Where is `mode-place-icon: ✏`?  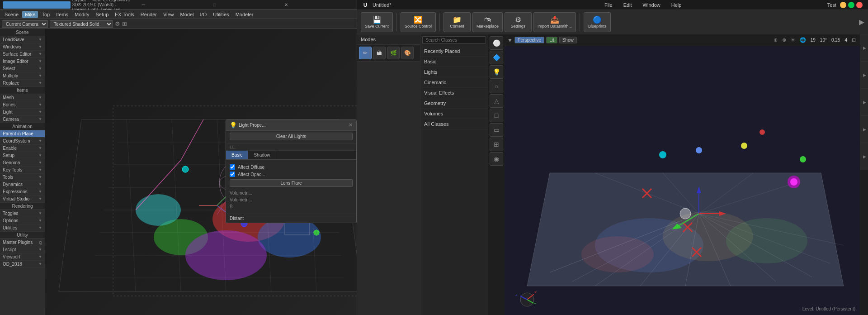
mode-place-icon: ✏ is located at coordinates (365, 53).